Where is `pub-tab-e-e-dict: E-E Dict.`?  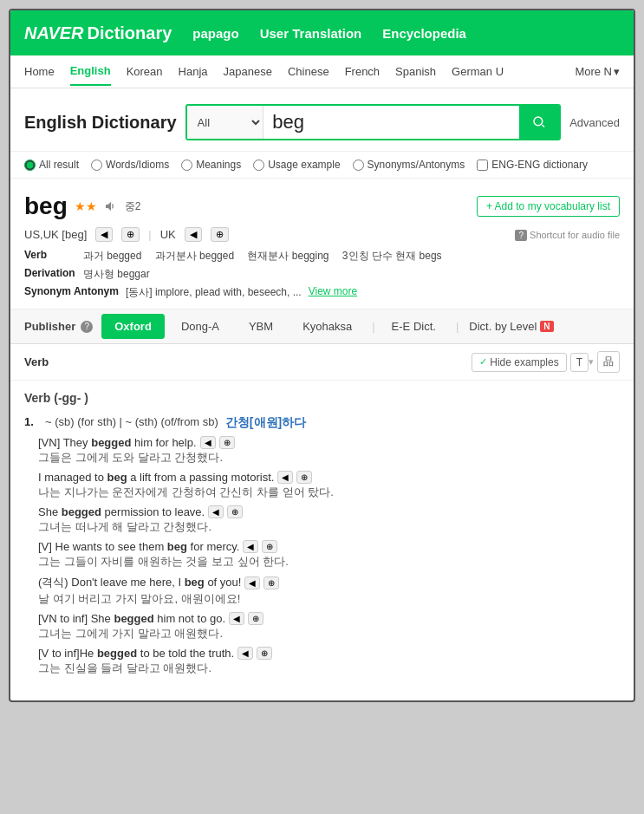
pub-tab-e-e-dict: E-E Dict. is located at coordinates (414, 326).